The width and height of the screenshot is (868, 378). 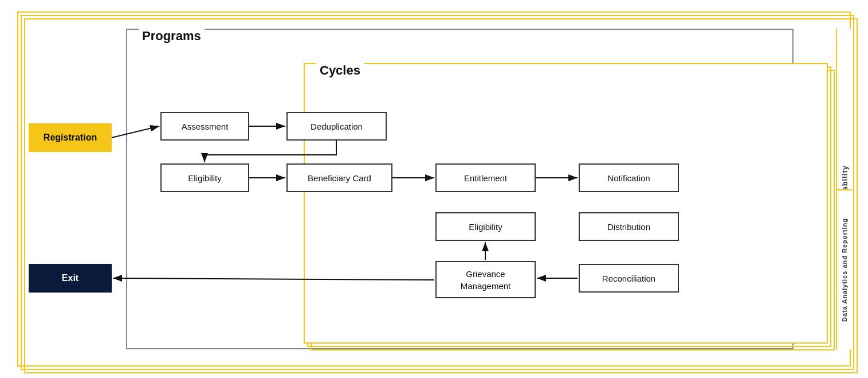 What do you see at coordinates (629, 227) in the screenshot?
I see `distribution-box: Distribution` at bounding box center [629, 227].